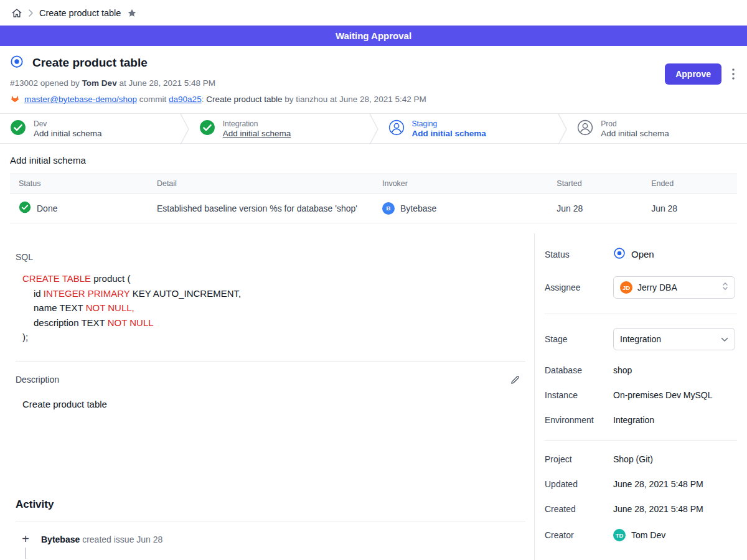 This screenshot has width=747, height=560. Describe the element at coordinates (642, 254) in the screenshot. I see `status-value: Open` at that location.